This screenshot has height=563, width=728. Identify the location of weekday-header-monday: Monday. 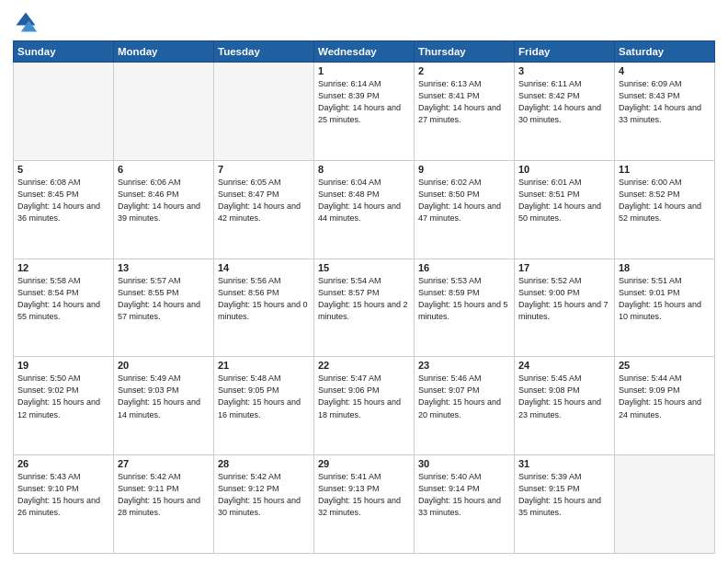
(164, 52).